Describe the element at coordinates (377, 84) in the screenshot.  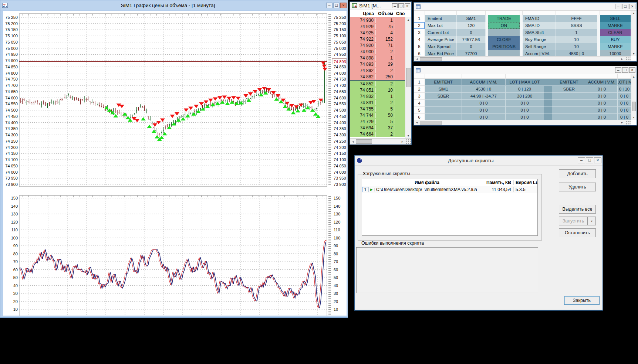
I see `table-row: 74 8522` at that location.